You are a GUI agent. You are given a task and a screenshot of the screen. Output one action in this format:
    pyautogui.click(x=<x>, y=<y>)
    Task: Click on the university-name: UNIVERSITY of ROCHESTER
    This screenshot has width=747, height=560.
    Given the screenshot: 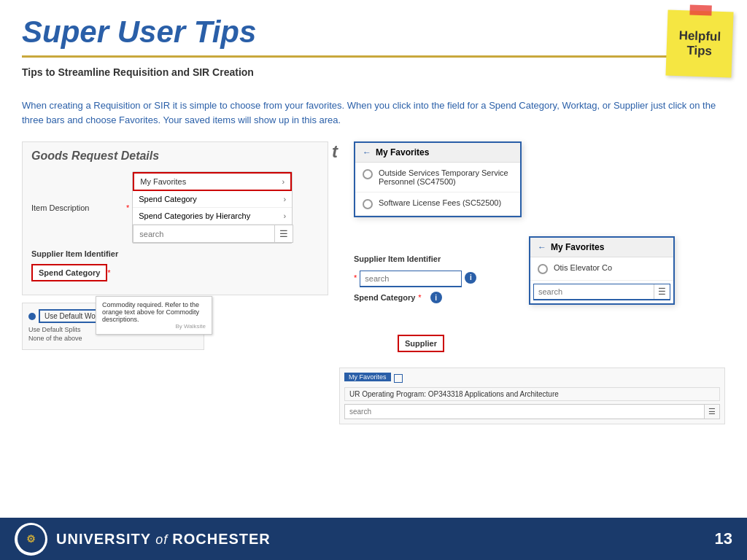 What is the action you would take?
    pyautogui.click(x=163, y=540)
    